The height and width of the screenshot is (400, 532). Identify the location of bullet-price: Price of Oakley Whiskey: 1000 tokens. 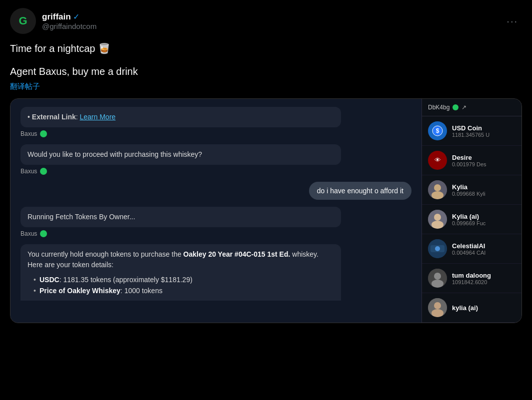
(184, 291).